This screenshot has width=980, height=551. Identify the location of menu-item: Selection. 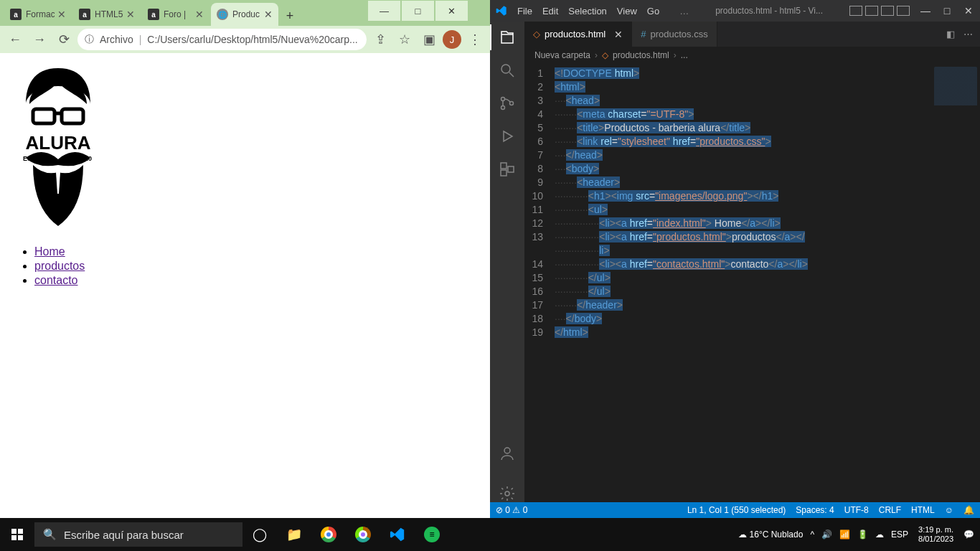
(587, 11).